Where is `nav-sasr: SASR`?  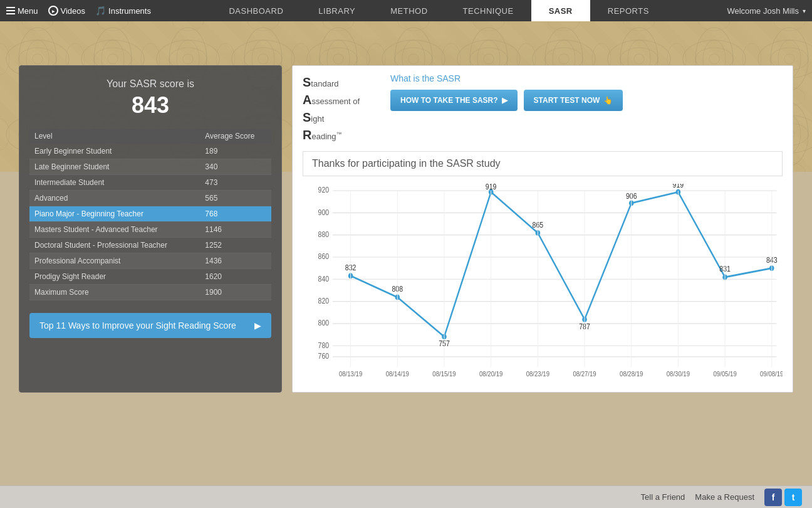
nav-sasr: SASR is located at coordinates (561, 11).